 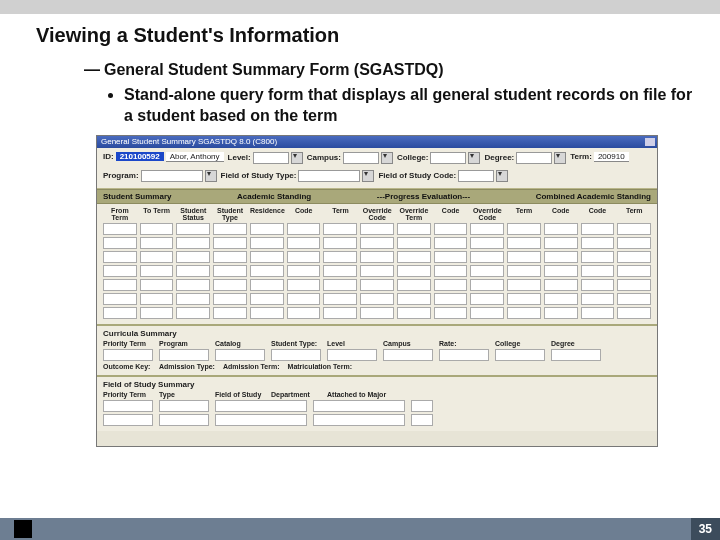 I want to click on level-dropdown-icon, so click(x=297, y=158).